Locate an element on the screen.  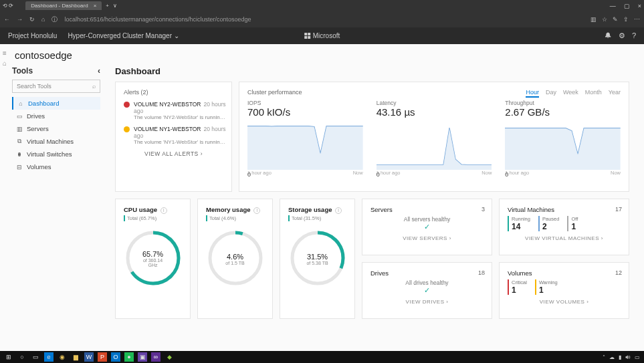
settings-icon: ⚙ is located at coordinates (622, 36).